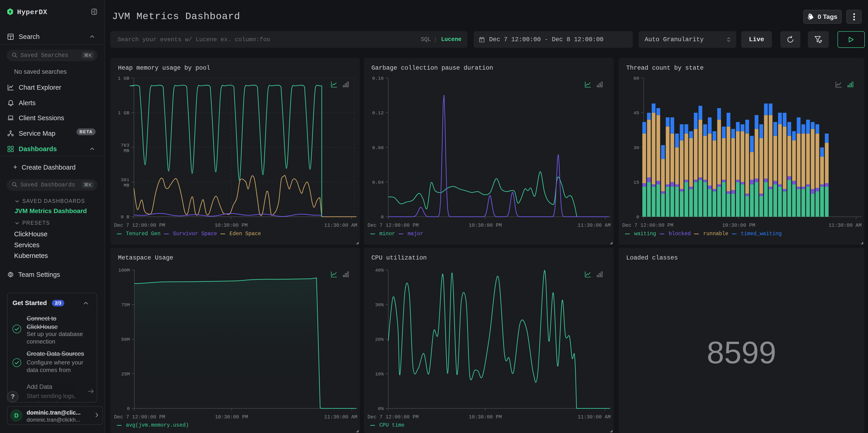 The width and height of the screenshot is (868, 433). I want to click on svg-text: 381, so click(125, 180).